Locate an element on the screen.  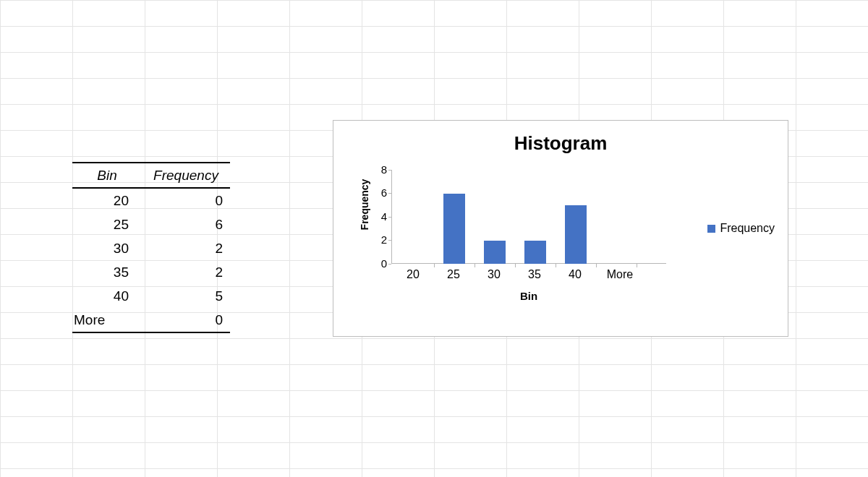
legend-label: Frequency is located at coordinates (747, 228).